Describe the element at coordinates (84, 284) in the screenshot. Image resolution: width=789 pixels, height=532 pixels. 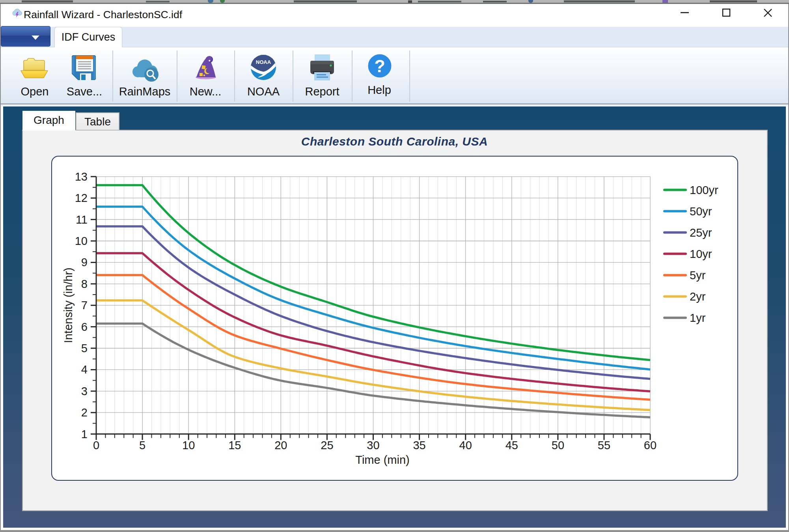
I see `svg-text: 8` at that location.